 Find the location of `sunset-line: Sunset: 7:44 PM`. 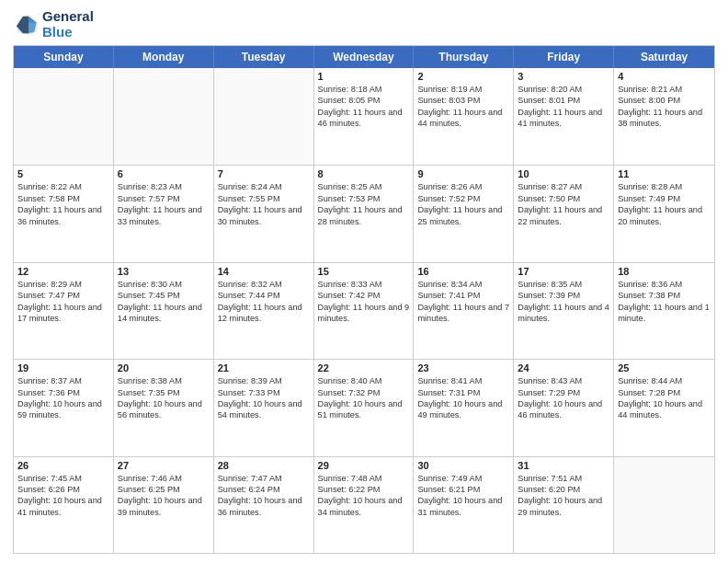

sunset-line: Sunset: 7:44 PM is located at coordinates (264, 295).